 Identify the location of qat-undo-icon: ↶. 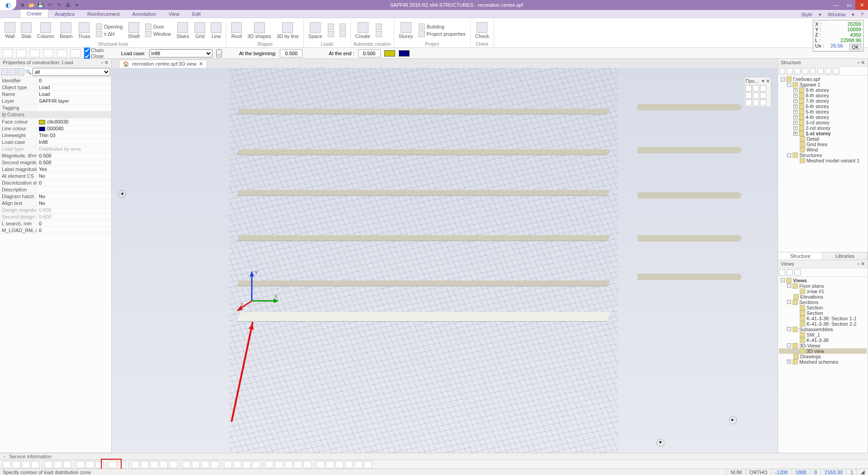
(50, 5).